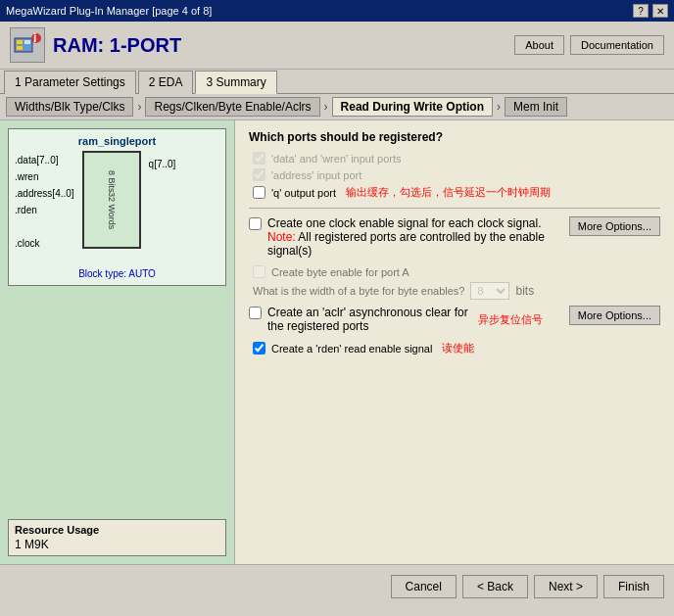 The width and height of the screenshot is (674, 616). I want to click on cancel-button: Cancel, so click(423, 587).